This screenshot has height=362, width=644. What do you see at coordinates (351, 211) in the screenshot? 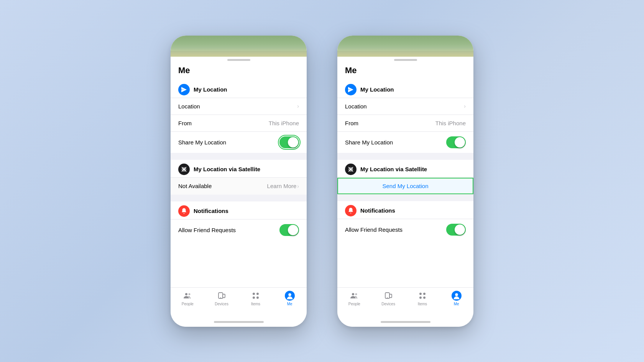
I see `bell-icon` at bounding box center [351, 211].